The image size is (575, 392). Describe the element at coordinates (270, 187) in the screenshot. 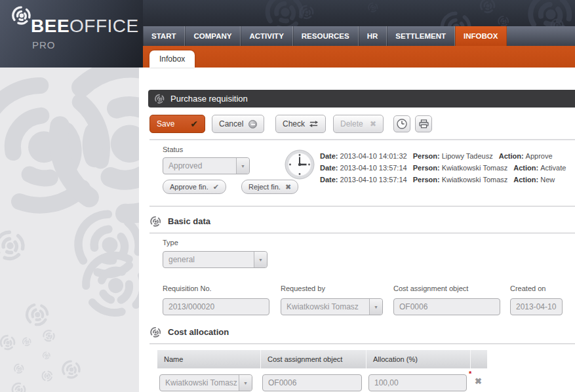

I see `reject-fin-button: Reject fin. ✖` at that location.